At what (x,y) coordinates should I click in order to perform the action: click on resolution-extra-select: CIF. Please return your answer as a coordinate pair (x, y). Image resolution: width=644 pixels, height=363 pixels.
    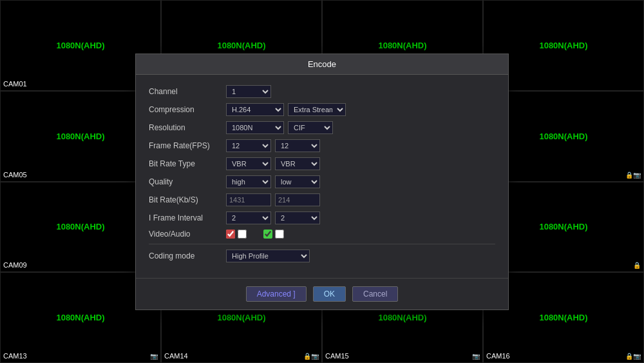
    Looking at the image, I should click on (310, 128).